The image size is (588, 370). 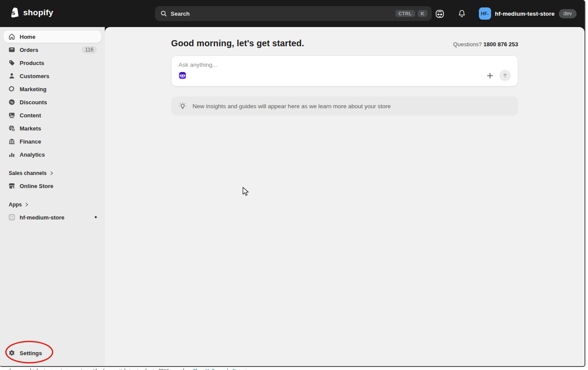 I want to click on section-title: Sales channels, so click(x=28, y=173).